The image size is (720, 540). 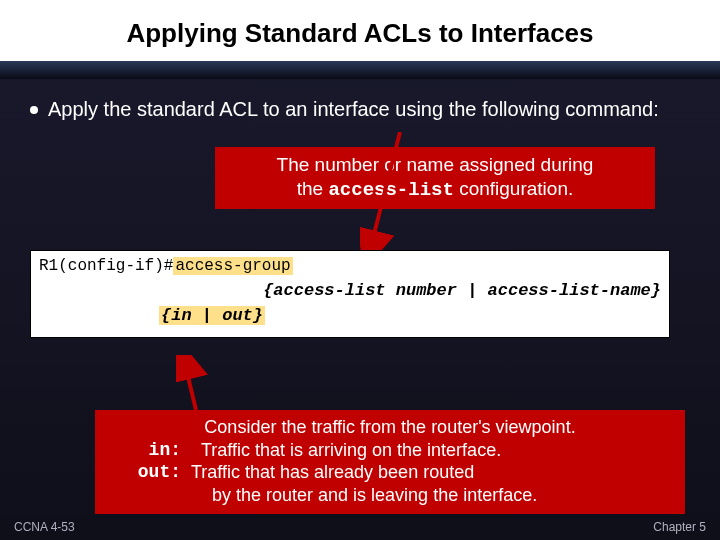 What do you see at coordinates (514, 188) in the screenshot?
I see `callout-top-line2b: configuration.` at bounding box center [514, 188].